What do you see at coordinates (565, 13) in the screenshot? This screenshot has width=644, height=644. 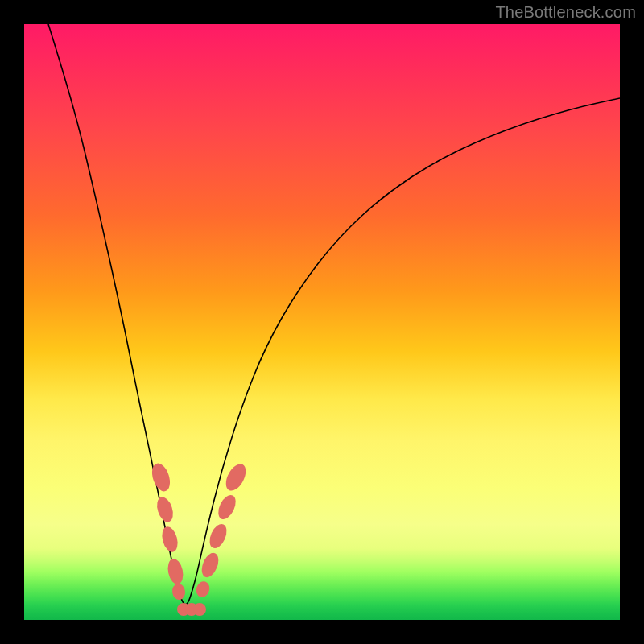 I see `watermark-text: TheBottleneck.com` at bounding box center [565, 13].